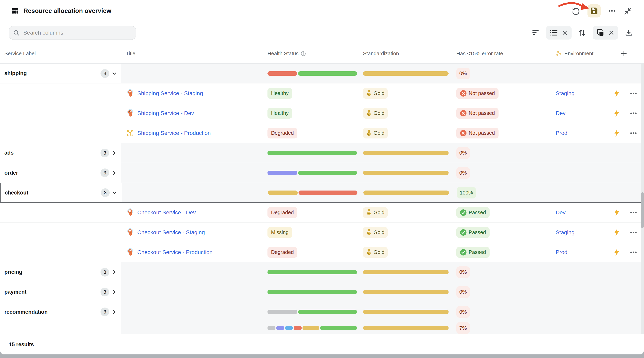 Image resolution: width=644 pixels, height=358 pixels. What do you see at coordinates (478, 252) in the screenshot?
I see `check-label: Passed` at bounding box center [478, 252].